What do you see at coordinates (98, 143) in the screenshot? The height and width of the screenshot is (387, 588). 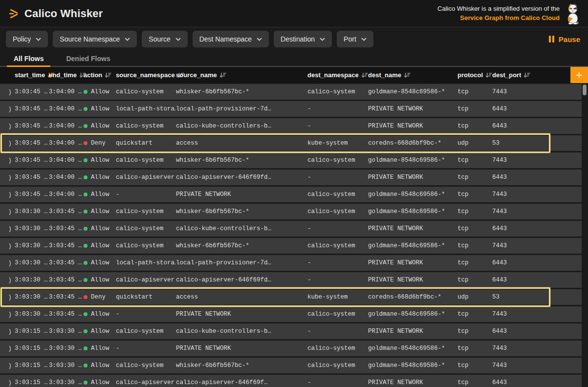 I see `action-label: Deny` at bounding box center [98, 143].